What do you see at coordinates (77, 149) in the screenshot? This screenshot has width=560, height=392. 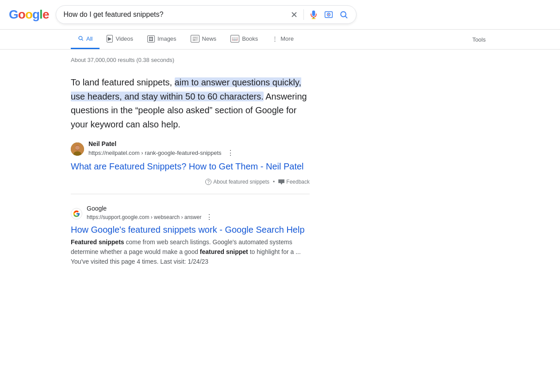 I see `avatar` at bounding box center [77, 149].